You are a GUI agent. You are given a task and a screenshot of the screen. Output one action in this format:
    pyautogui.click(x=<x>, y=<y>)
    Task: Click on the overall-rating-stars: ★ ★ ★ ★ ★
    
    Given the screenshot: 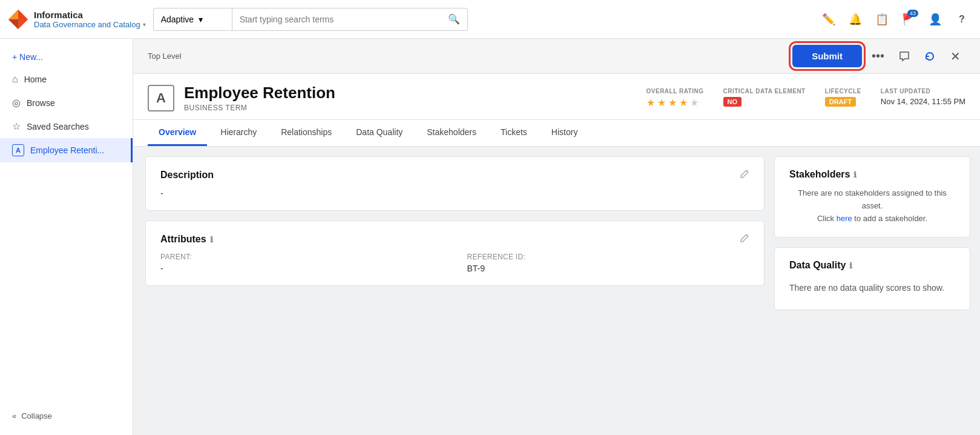 What is the action you would take?
    pyautogui.click(x=676, y=103)
    